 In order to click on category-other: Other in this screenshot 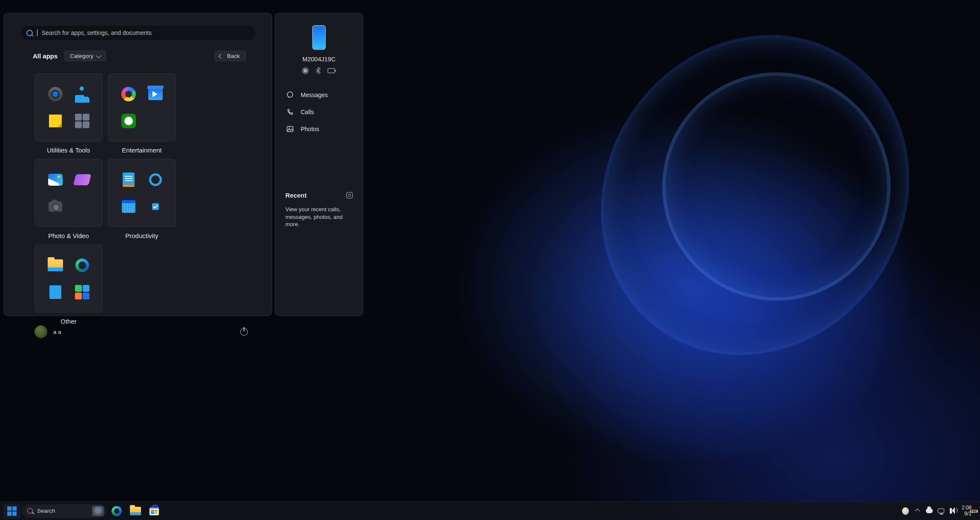, I will do `click(69, 284)`.